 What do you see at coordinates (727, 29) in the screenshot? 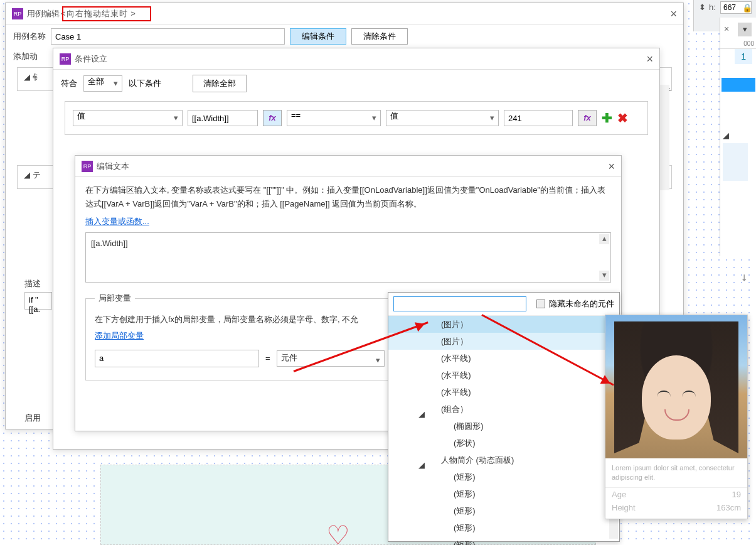
I see `close-tab-icon: ×` at bounding box center [727, 29].